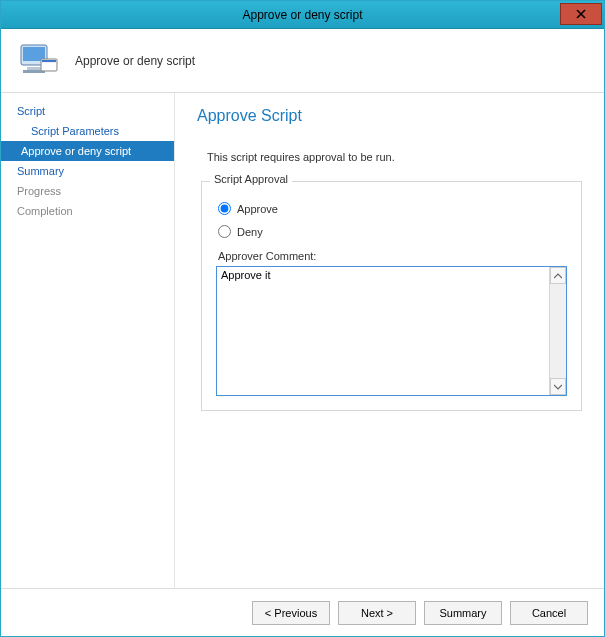  I want to click on cancel-button: Cancel, so click(549, 613).